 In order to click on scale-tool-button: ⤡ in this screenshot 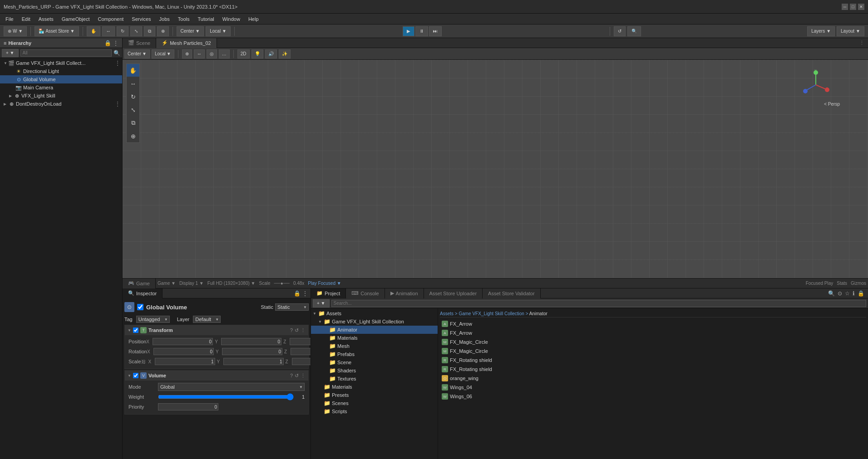, I will do `click(136, 31)`.